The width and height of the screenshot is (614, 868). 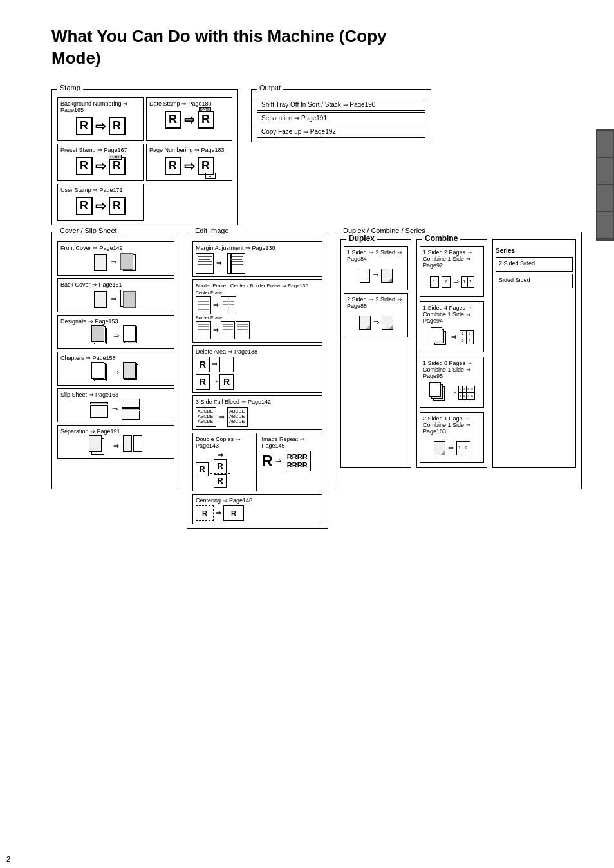 I want to click on r-box-preset-dst: R COPY, so click(x=117, y=166).